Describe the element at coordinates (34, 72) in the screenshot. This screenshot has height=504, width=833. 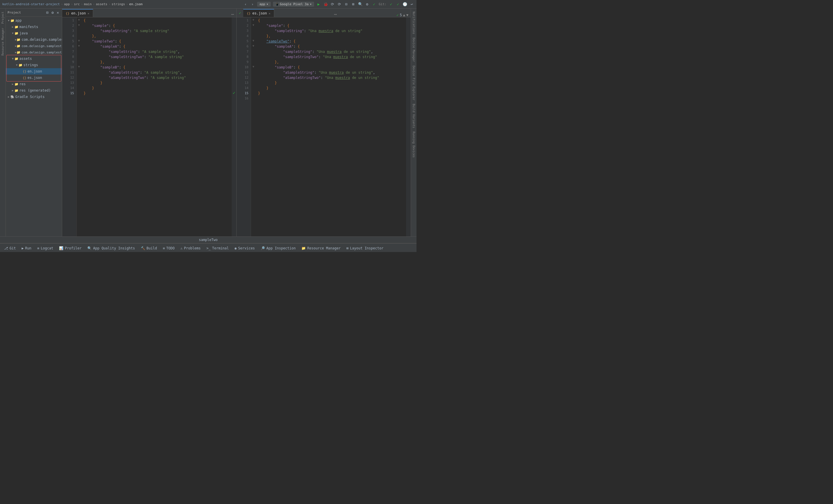
I see `tree-item-enjson: ▶ {} en.json` at that location.